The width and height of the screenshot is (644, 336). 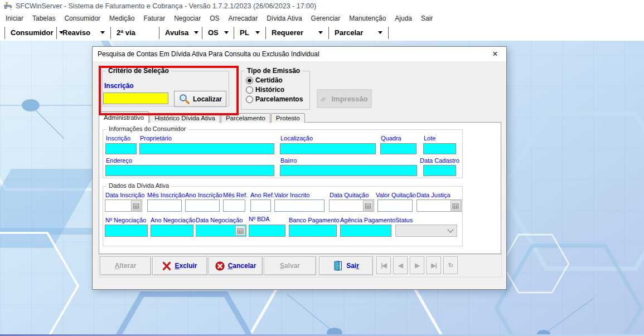 What do you see at coordinates (267, 231) in the screenshot?
I see `n-bda-field` at bounding box center [267, 231].